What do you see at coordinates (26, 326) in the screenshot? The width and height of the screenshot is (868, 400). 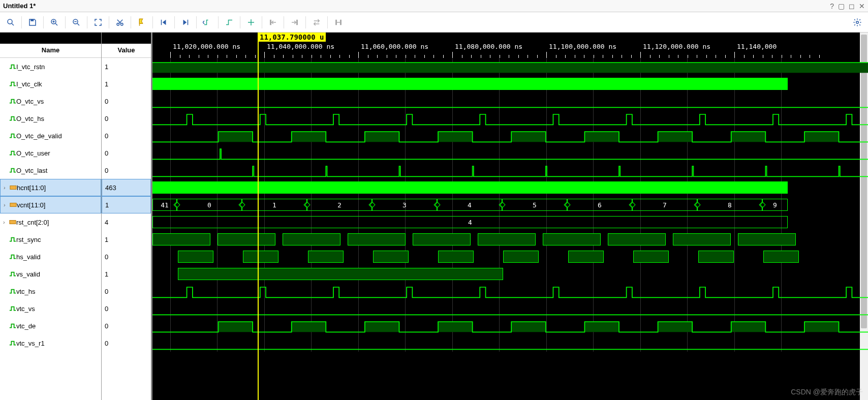 I see `signal-name-label: vtc_de` at bounding box center [26, 326].